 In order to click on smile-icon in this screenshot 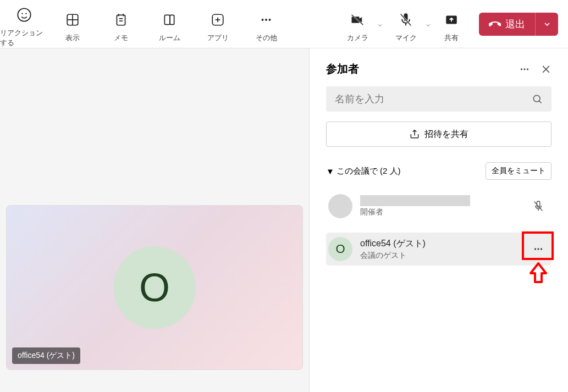, I will do `click(24, 15)`.